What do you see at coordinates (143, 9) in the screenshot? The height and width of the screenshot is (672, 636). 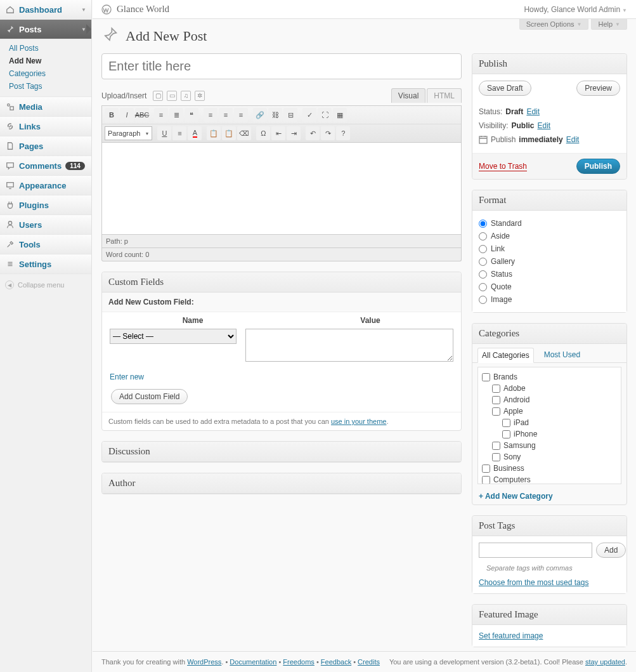 I see `site-name: Glance World` at bounding box center [143, 9].